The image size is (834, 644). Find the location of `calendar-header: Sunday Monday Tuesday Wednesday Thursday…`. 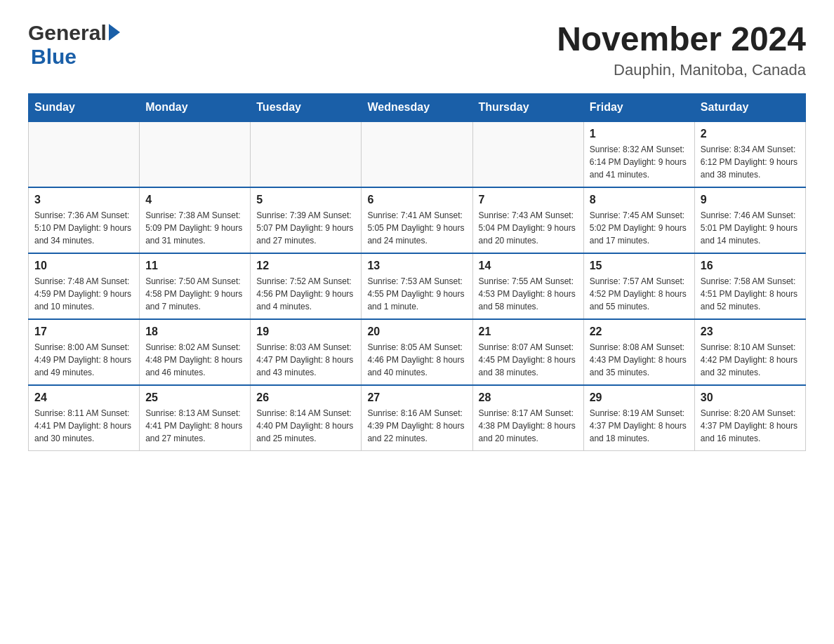

calendar-header: Sunday Monday Tuesday Wednesday Thursday… is located at coordinates (417, 107).